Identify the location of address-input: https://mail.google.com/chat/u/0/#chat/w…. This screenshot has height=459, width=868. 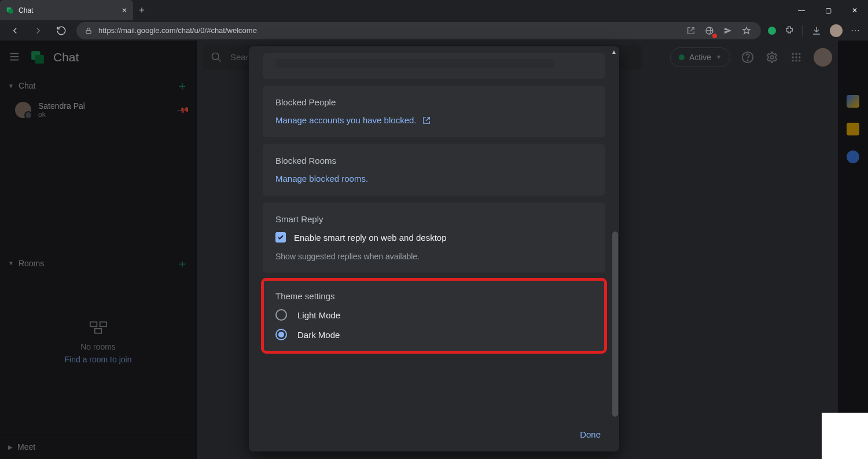
(419, 31).